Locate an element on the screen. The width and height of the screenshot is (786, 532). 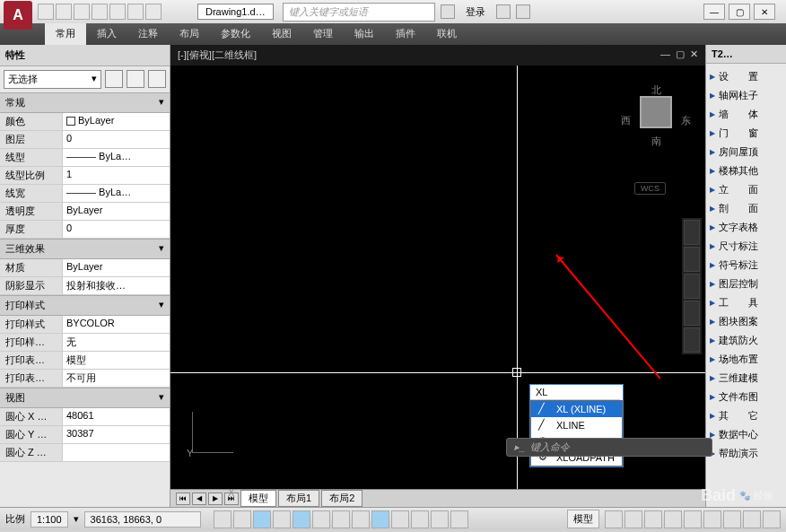
wheel-icon is located at coordinates (692, 232).